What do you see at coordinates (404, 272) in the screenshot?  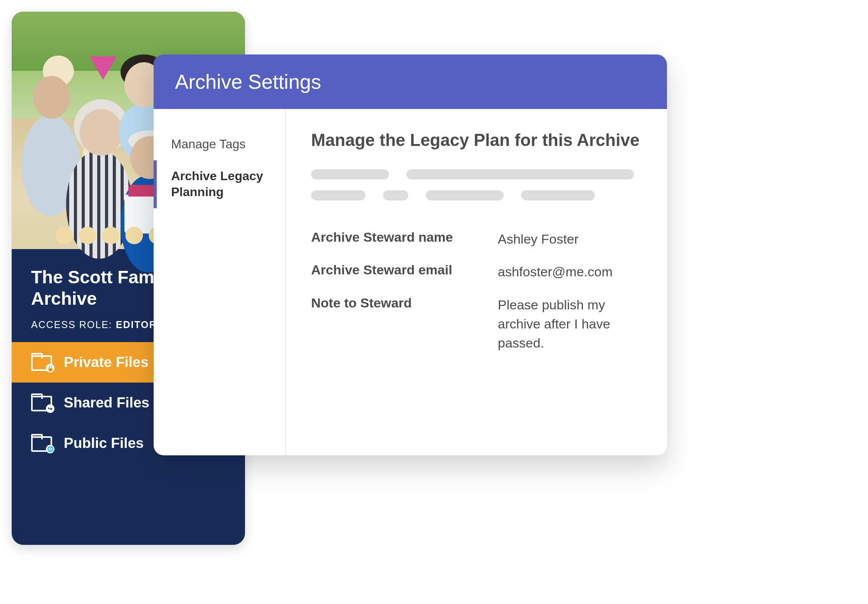 I see `field-label: Archive Steward email` at bounding box center [404, 272].